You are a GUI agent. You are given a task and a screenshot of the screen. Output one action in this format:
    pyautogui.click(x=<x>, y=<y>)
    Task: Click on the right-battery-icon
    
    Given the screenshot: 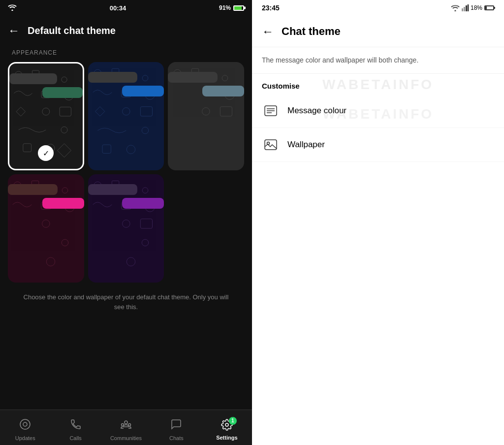 What is the action you would take?
    pyautogui.click(x=489, y=8)
    